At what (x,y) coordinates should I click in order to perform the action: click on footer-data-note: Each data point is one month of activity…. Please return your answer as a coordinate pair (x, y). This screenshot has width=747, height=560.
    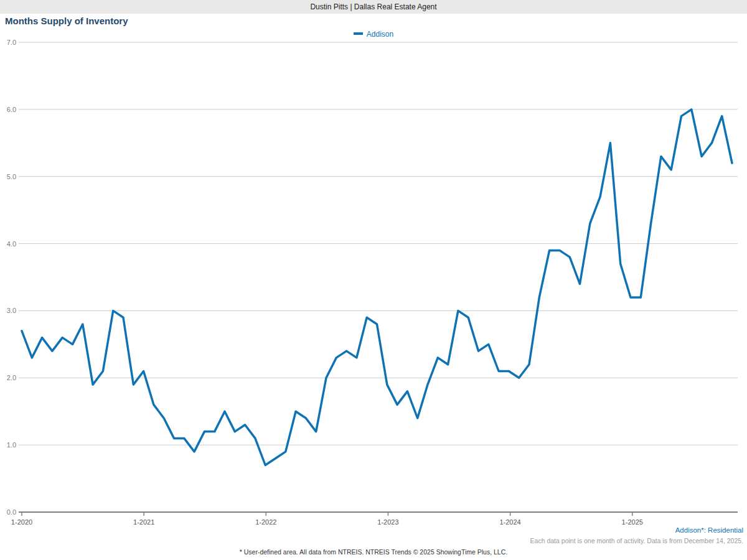
    Looking at the image, I should click on (637, 541).